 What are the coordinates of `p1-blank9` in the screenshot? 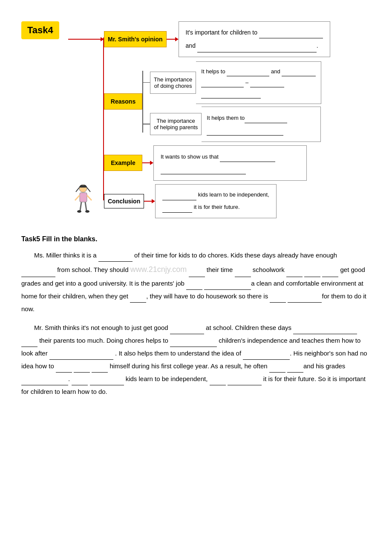 It's located at (228, 290).